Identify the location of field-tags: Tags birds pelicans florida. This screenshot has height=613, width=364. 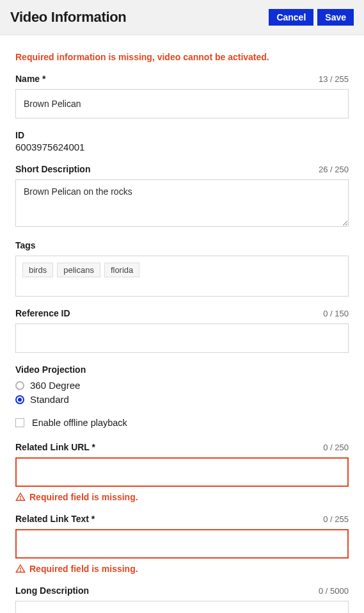
(182, 268).